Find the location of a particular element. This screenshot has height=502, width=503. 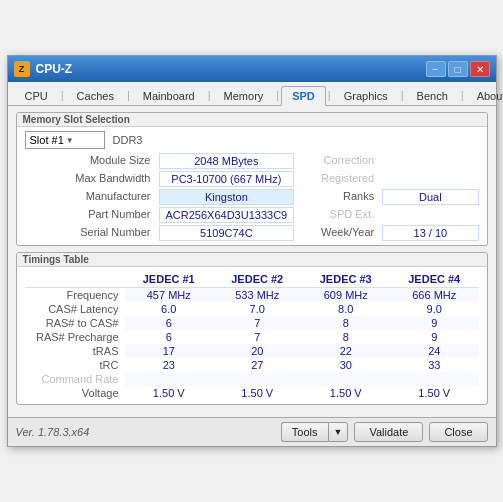

timings-header-jedec3: JEDEC #3 is located at coordinates (346, 280).